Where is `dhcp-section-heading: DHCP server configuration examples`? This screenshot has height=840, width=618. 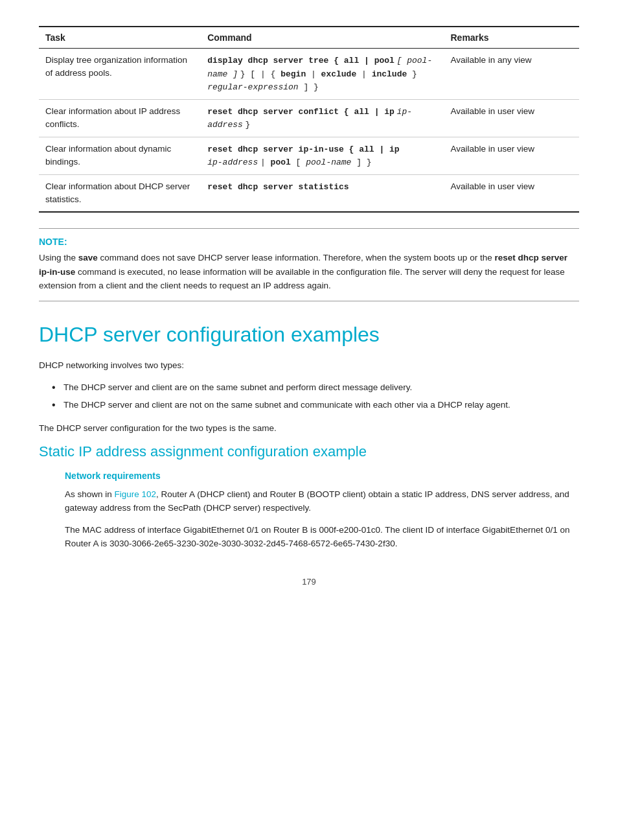
dhcp-section-heading: DHCP server configuration examples is located at coordinates (309, 334).